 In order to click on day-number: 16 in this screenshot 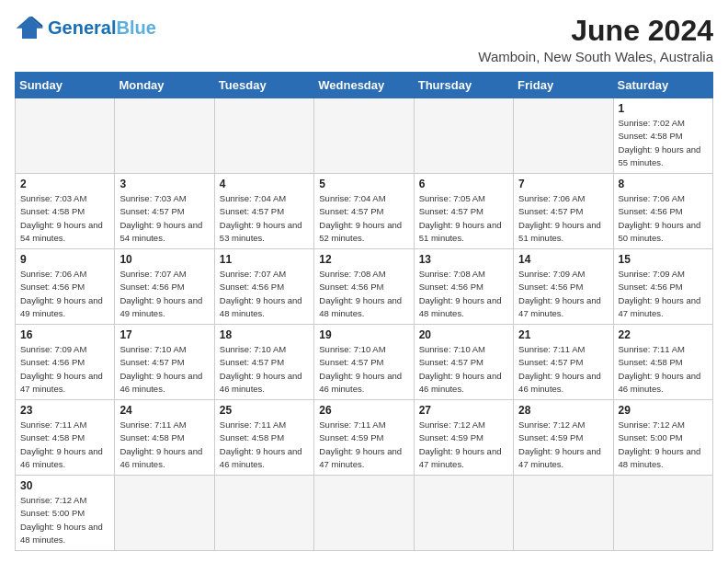, I will do `click(64, 335)`.